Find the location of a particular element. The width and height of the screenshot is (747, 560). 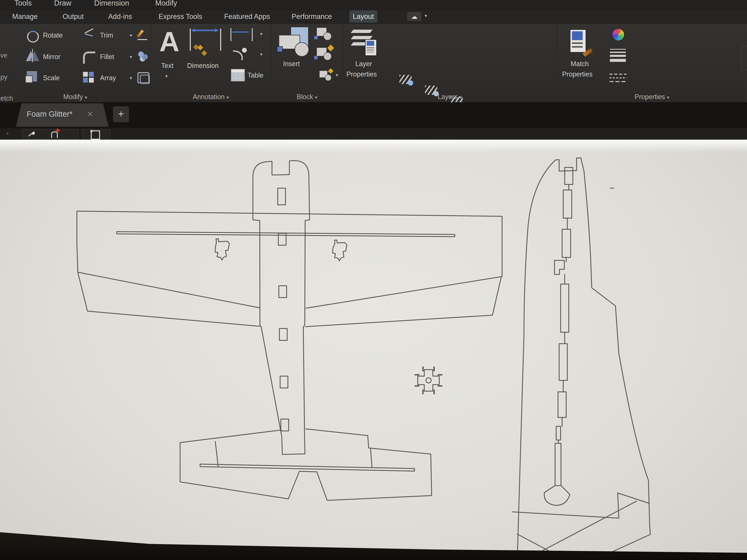

tab-output: Output is located at coordinates (73, 17).